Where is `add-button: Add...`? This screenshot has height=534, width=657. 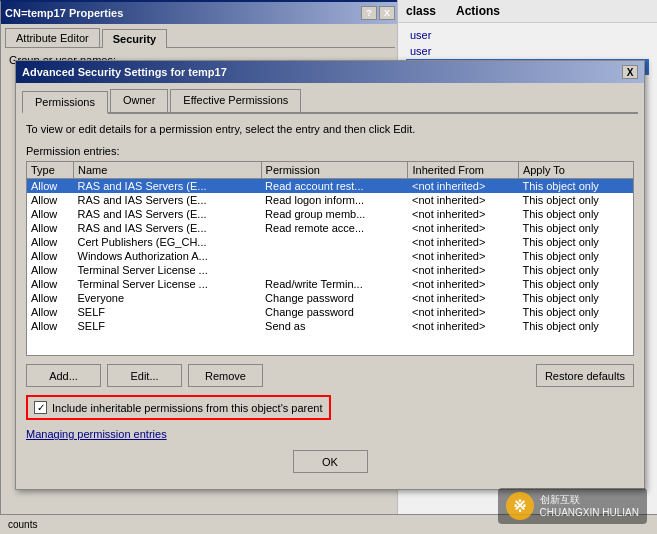
add-button: Add... is located at coordinates (64, 376).